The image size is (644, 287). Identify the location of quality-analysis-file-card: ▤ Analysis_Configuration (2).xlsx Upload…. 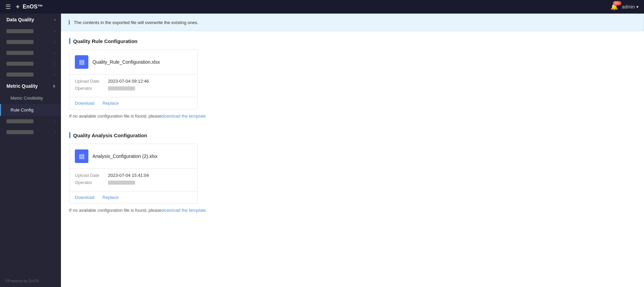
(133, 173).